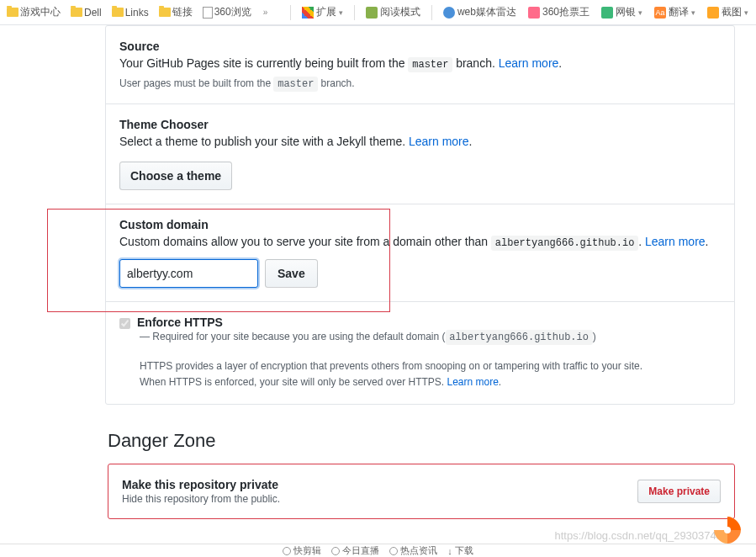 The width and height of the screenshot is (756, 557). I want to click on domain-input-row: Save, so click(420, 273).